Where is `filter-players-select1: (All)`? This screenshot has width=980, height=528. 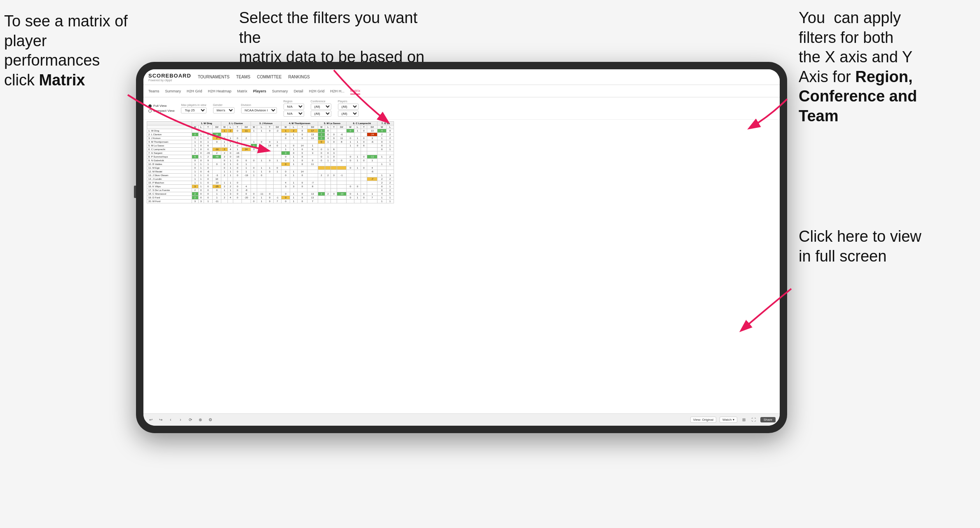
filter-players-select1: (All) is located at coordinates (348, 106).